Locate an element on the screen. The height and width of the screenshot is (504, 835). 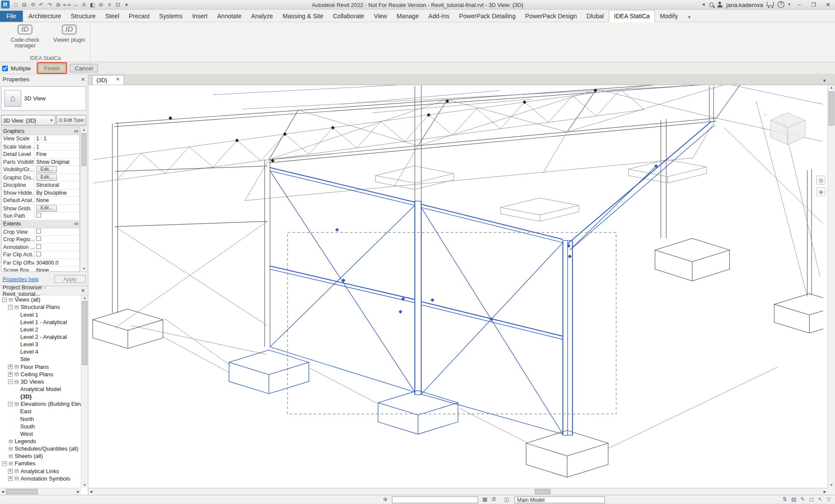
property-value: 304800.0 is located at coordinates (57, 262).